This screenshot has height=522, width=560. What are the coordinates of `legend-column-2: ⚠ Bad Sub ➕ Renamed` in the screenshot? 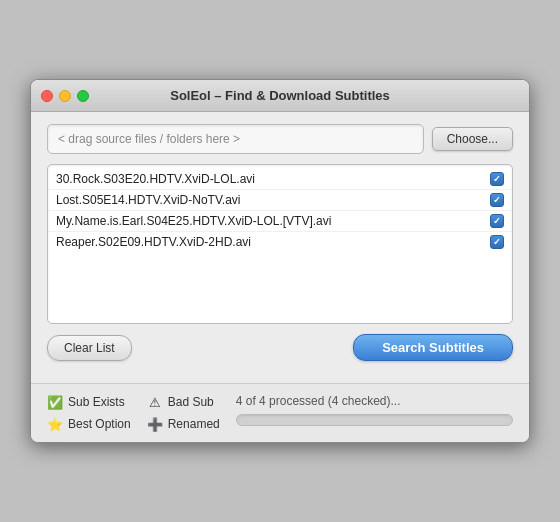 It's located at (184, 413).